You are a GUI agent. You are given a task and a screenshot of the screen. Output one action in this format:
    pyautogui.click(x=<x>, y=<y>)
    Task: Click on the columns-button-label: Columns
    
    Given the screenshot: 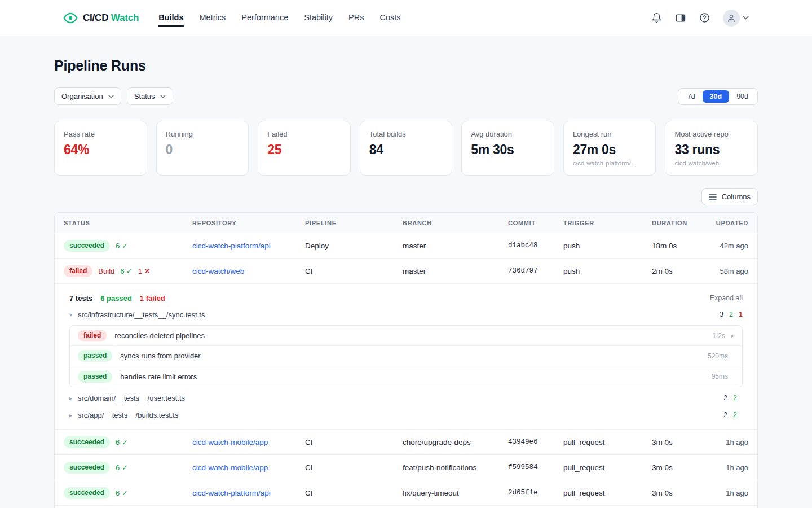 What is the action you would take?
    pyautogui.click(x=736, y=196)
    